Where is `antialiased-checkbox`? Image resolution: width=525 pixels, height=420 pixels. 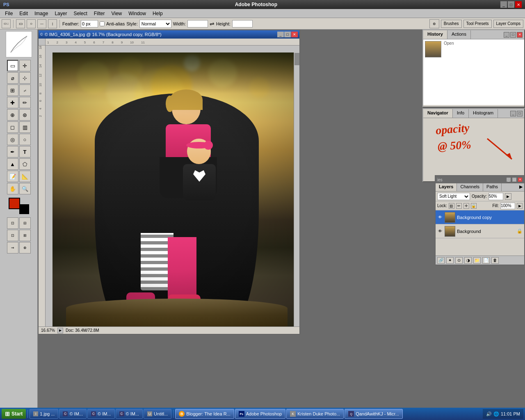
antialiased-checkbox is located at coordinates (102, 24).